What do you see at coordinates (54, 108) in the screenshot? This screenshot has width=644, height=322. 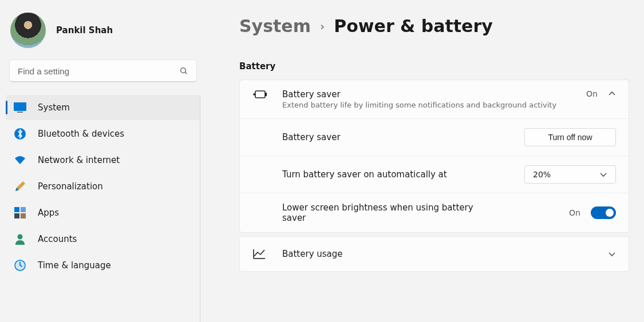 I see `sidebar-item-label: System` at bounding box center [54, 108].